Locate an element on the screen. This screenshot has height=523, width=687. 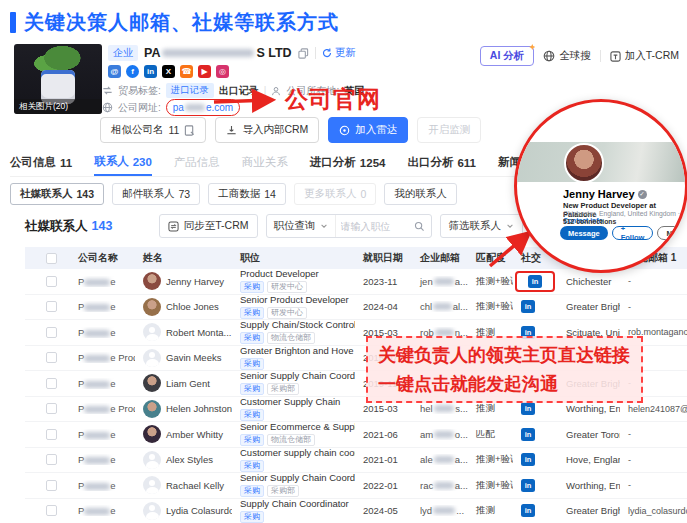
tab-产品信息: 产品信息 is located at coordinates (197, 162).